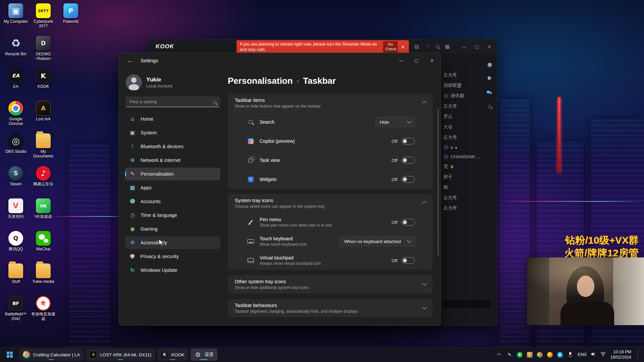 Image resolution: width=644 pixels, height=362 pixels. Describe the element at coordinates (173, 243) in the screenshot. I see `sidebar-item-accessibility: Accessibility` at that location.